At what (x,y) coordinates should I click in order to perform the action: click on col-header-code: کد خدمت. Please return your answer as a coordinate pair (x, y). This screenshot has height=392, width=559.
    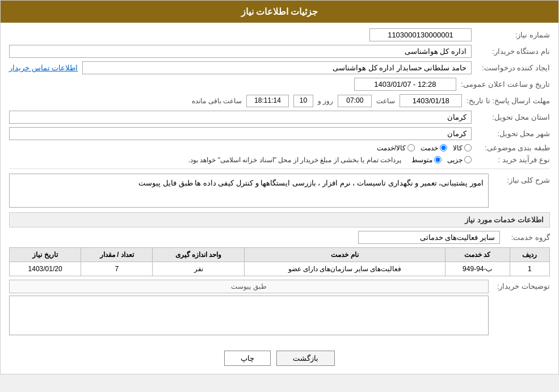
    Looking at the image, I should click on (478, 255).